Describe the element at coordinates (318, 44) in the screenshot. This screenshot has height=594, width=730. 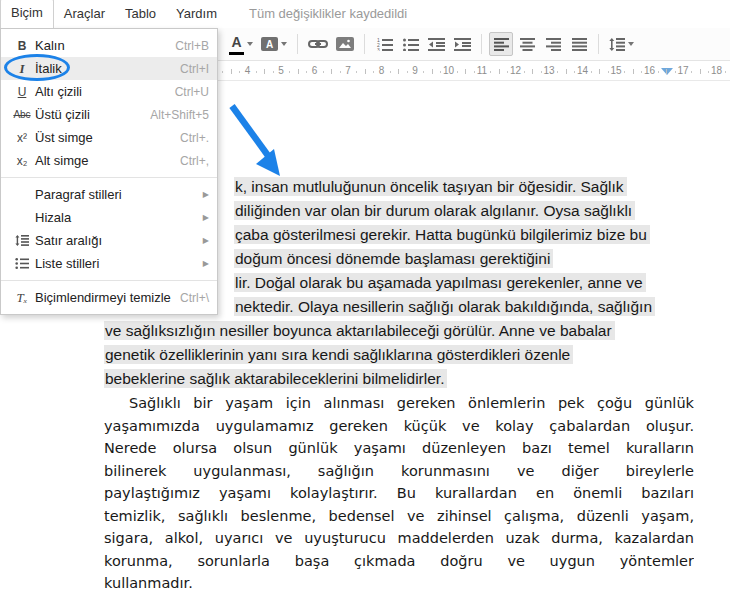
I see `insert-link-button` at that location.